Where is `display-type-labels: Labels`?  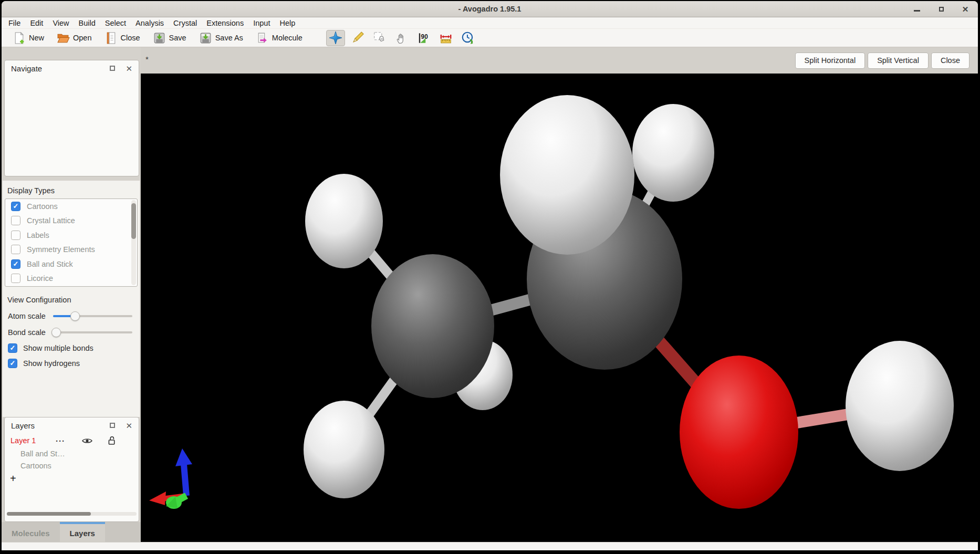
display-type-labels: Labels is located at coordinates (71, 235).